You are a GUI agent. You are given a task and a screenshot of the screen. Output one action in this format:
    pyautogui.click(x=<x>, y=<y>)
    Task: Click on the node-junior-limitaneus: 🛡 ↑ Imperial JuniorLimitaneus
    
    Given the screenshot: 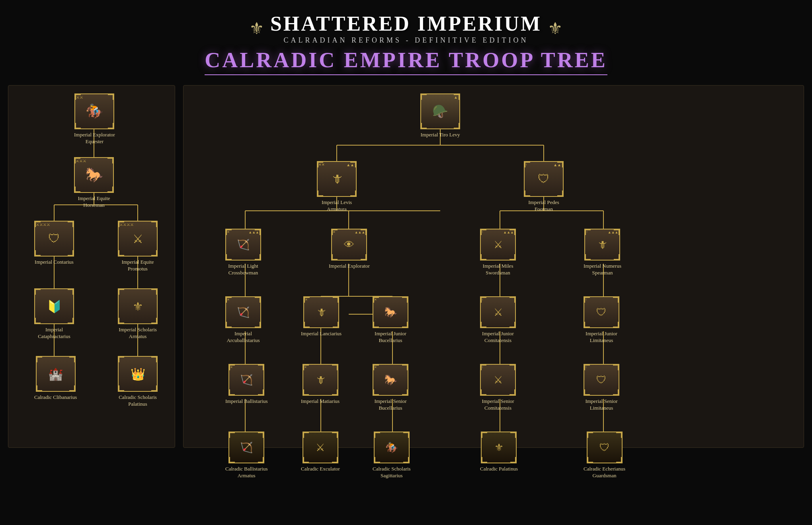 What is the action you would take?
    pyautogui.click(x=601, y=320)
    